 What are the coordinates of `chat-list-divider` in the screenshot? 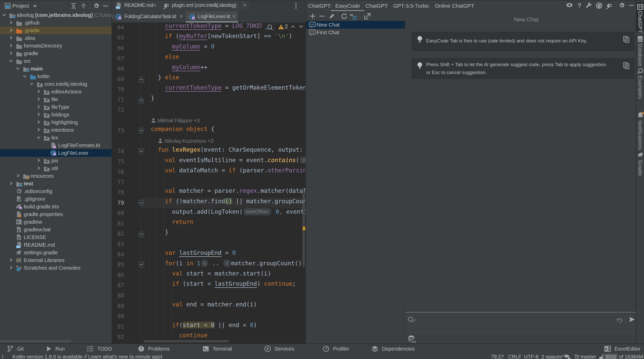 It's located at (405, 177).